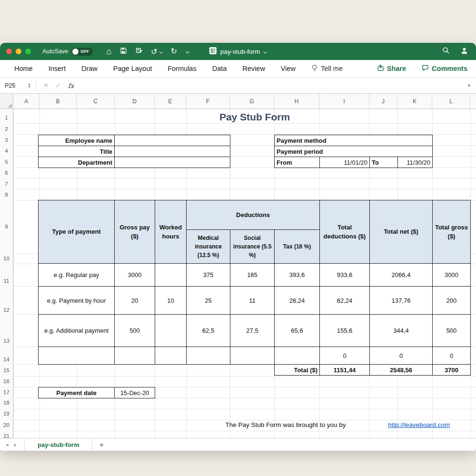 Image resolution: width=476 pixels, height=476 pixels. What do you see at coordinates (7, 370) in the screenshot?
I see `row-header: 15` at bounding box center [7, 370].